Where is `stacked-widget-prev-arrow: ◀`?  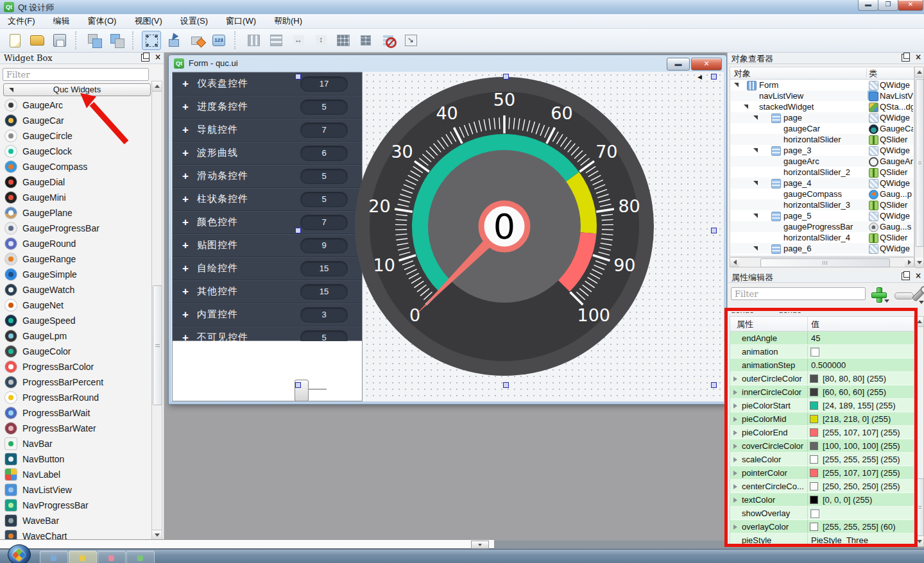 stacked-widget-prev-arrow: ◀ is located at coordinates (699, 77).